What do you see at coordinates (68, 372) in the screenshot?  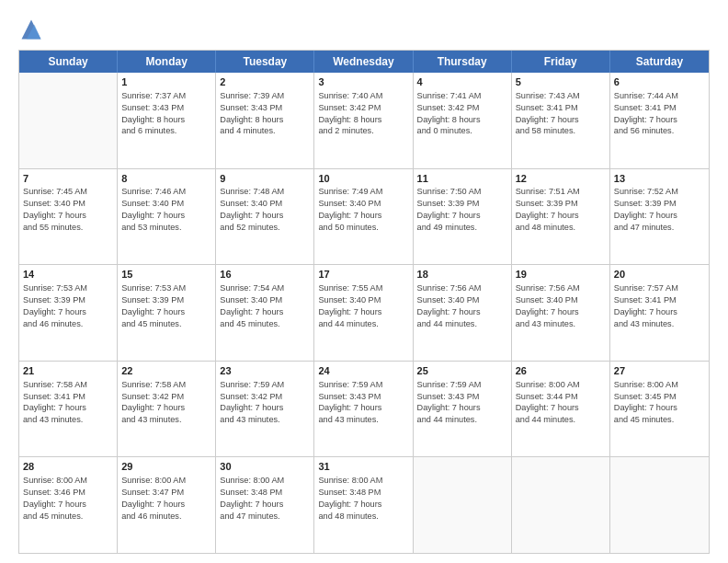 I see `day-number-21: 21` at bounding box center [68, 372].